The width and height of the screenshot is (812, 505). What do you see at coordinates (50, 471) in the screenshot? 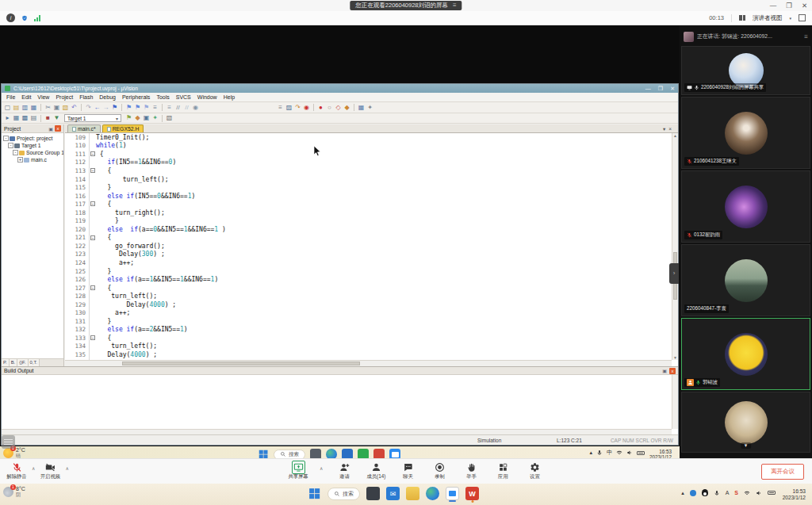
I see `start-video-button: 开启视频` at bounding box center [50, 471].